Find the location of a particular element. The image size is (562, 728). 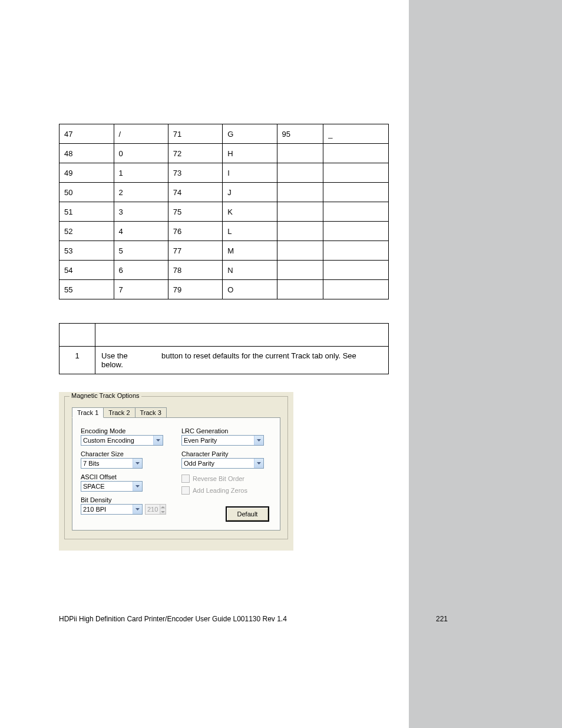

step-table: 1 Use the button to reset defaults for t… is located at coordinates (224, 349).